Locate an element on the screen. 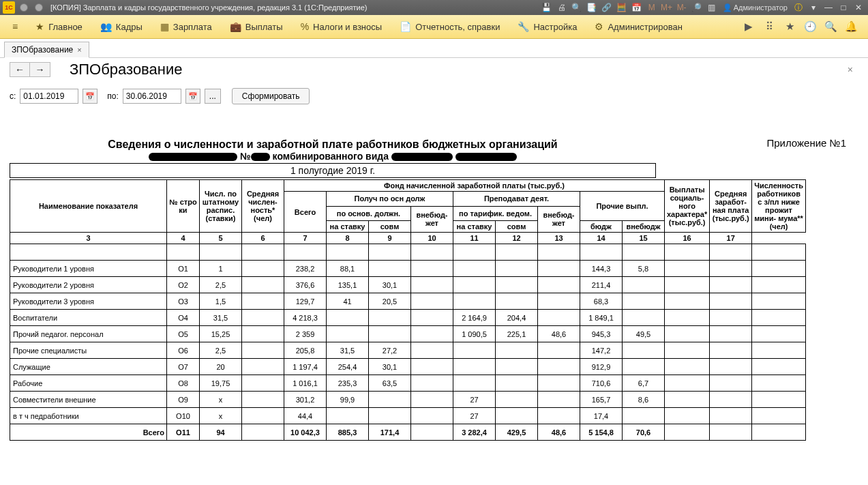 The image size is (868, 485). memory-mminus-icon: M- is located at coordinates (682, 8).